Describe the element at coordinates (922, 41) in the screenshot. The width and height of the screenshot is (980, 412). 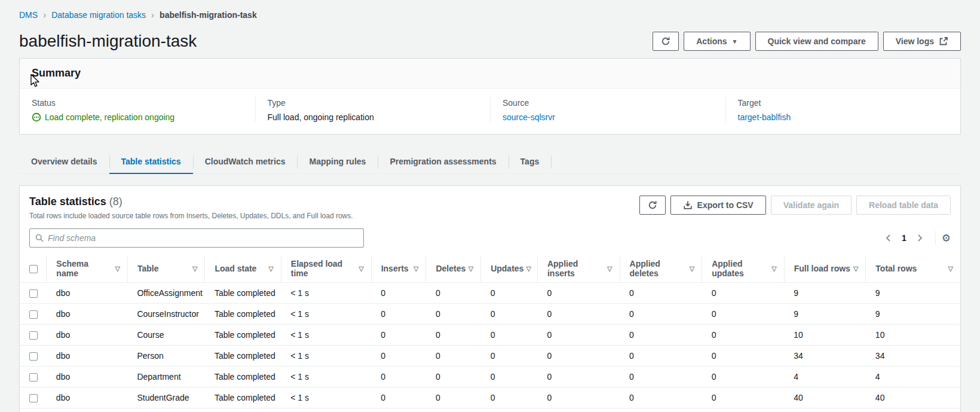
I see `view-logs-button: View logs` at that location.